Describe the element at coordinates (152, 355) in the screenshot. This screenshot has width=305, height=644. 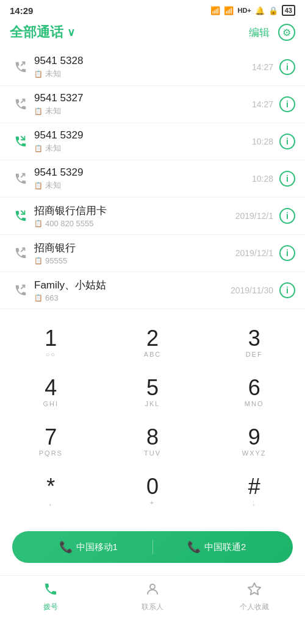
I see `dial-letters: ABC` at that location.